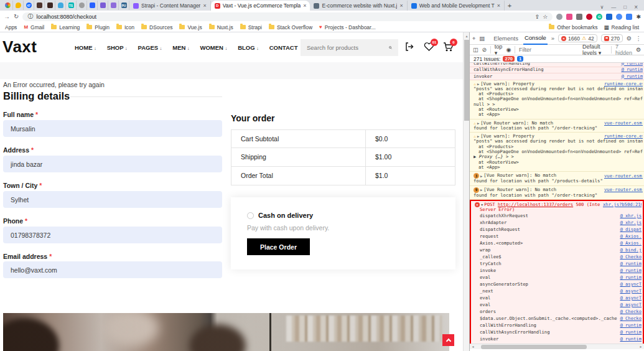 This screenshot has width=644, height=351. What do you see at coordinates (538, 17) in the screenshot?
I see `share-icon: ⇪` at bounding box center [538, 17].